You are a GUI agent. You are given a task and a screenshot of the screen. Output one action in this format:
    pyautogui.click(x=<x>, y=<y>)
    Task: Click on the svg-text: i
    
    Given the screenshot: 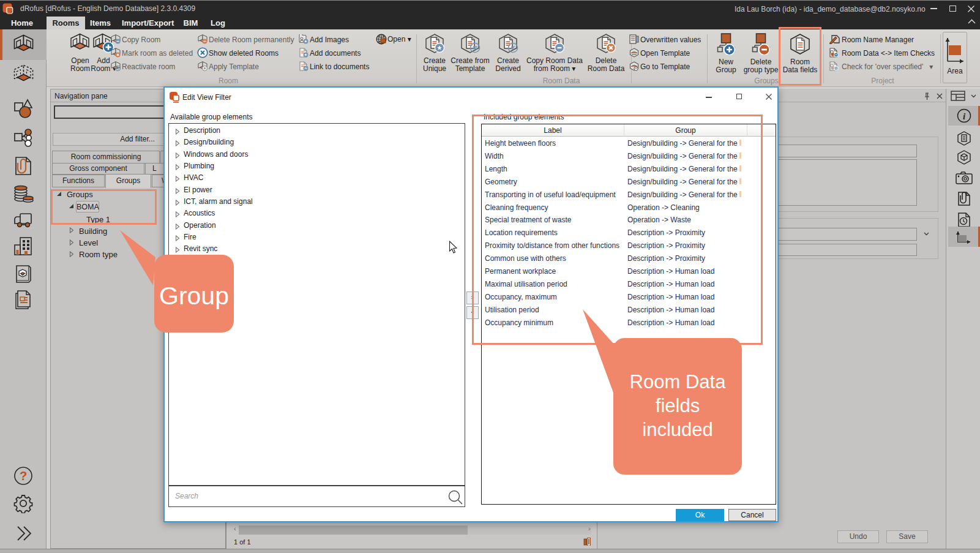 What is the action you would take?
    pyautogui.click(x=965, y=116)
    